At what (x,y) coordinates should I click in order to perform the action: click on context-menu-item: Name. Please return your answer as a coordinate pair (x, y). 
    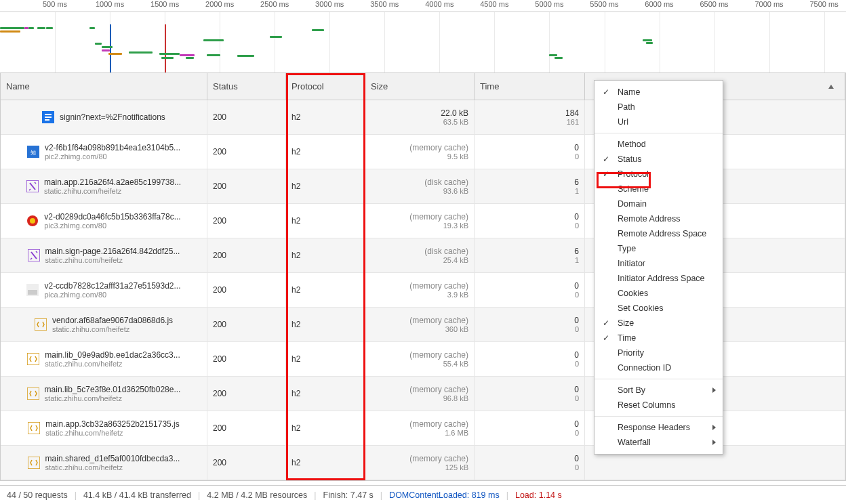
    Looking at the image, I should click on (659, 92).